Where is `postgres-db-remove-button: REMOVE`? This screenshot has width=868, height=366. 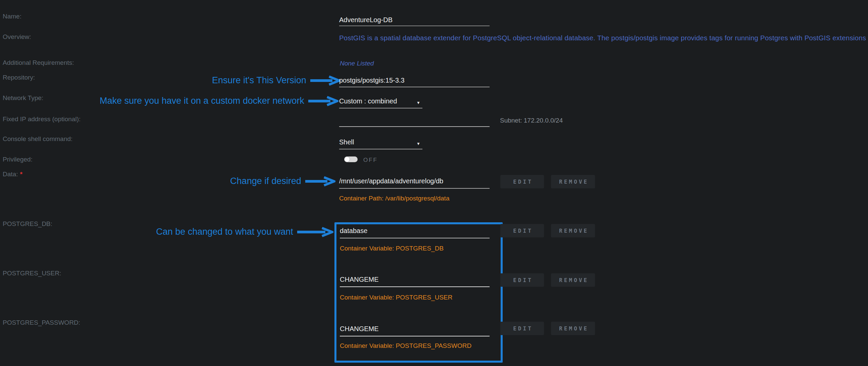
postgres-db-remove-button: REMOVE is located at coordinates (573, 231).